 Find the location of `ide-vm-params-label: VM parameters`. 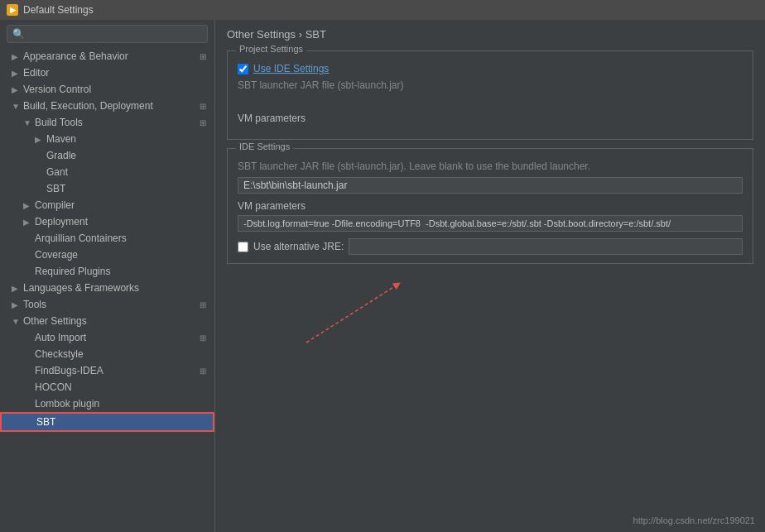

ide-vm-params-label: VM parameters is located at coordinates (490, 206).